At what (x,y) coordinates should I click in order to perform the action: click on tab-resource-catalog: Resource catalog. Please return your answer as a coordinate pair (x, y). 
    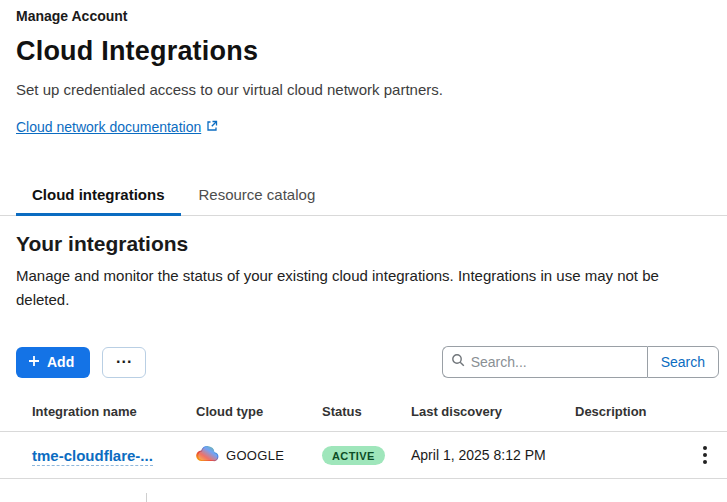
    Looking at the image, I should click on (258, 196).